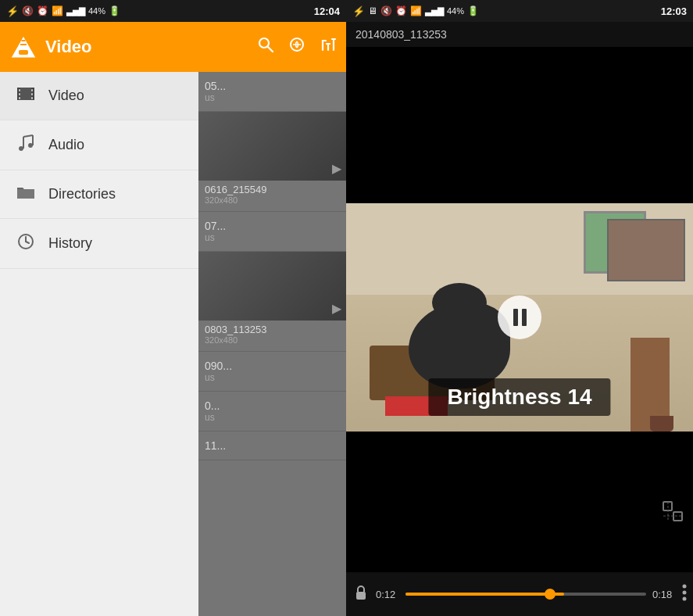 Image resolution: width=693 pixels, height=616 pixels. Describe the element at coordinates (272, 372) in the screenshot. I see `list-item: 090... us` at that location.